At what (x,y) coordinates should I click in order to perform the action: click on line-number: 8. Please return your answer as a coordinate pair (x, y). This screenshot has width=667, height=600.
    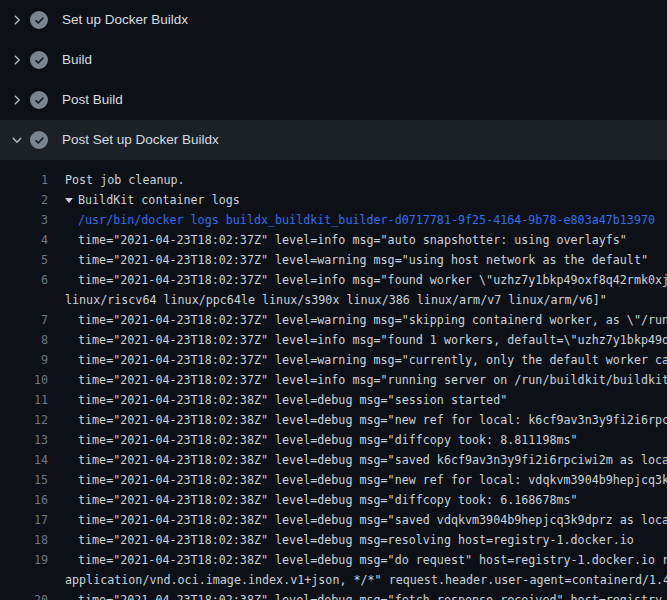
    Looking at the image, I should click on (24, 340).